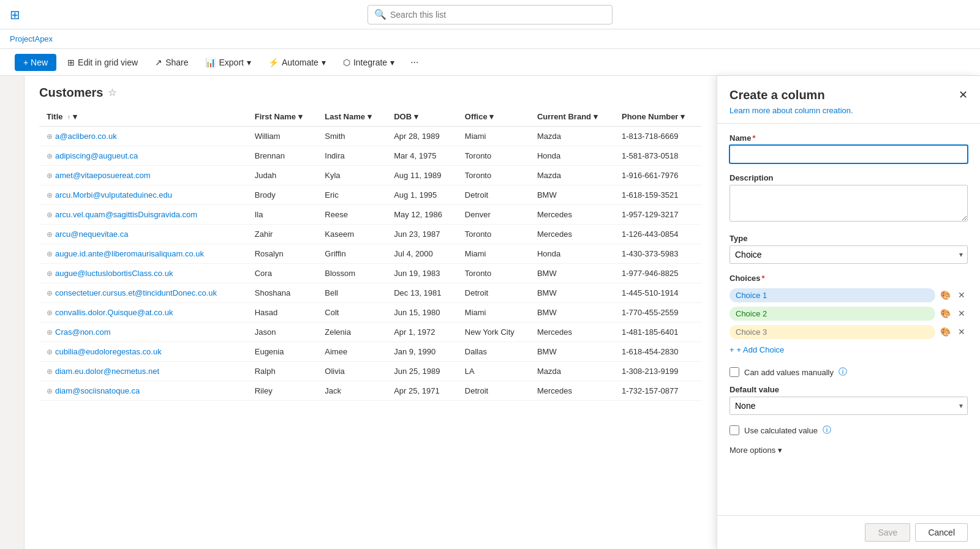  I want to click on title-link: arcu@nequevitae.ca, so click(92, 234).